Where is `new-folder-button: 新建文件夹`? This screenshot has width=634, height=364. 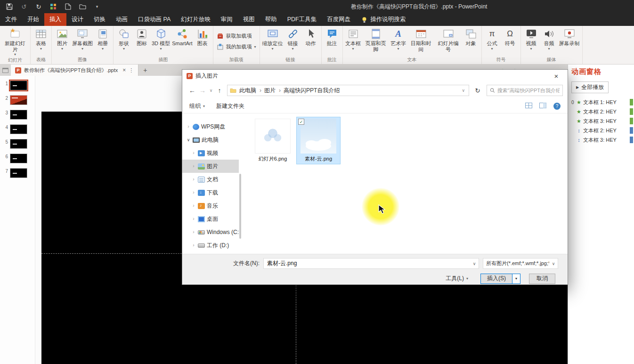
new-folder-button: 新建文件夹 is located at coordinates (230, 106).